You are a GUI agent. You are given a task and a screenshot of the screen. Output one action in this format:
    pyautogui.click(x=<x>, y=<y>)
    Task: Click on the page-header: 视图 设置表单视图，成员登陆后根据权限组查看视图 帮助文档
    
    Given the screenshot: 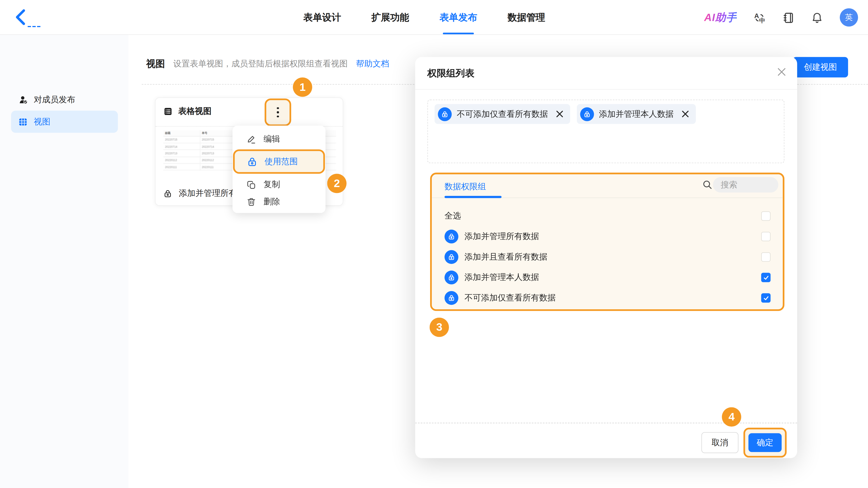 What is the action you would take?
    pyautogui.click(x=268, y=64)
    